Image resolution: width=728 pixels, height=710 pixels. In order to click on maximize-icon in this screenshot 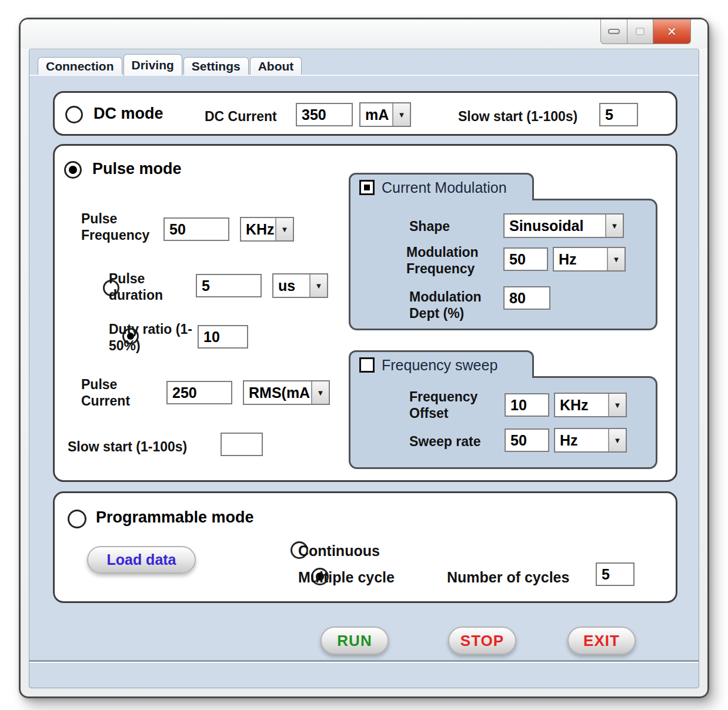, I will do `click(640, 32)`.